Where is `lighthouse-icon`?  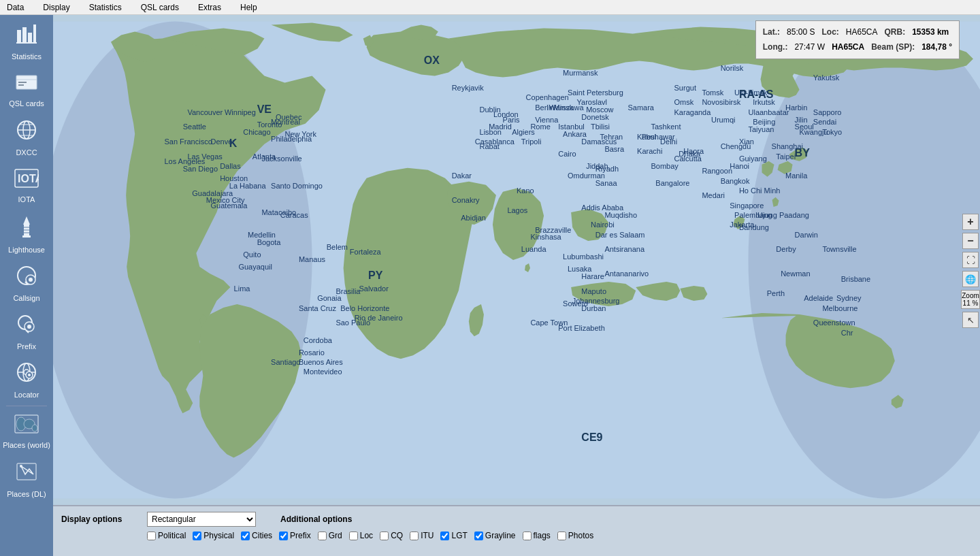 lighthouse-icon is located at coordinates (27, 229).